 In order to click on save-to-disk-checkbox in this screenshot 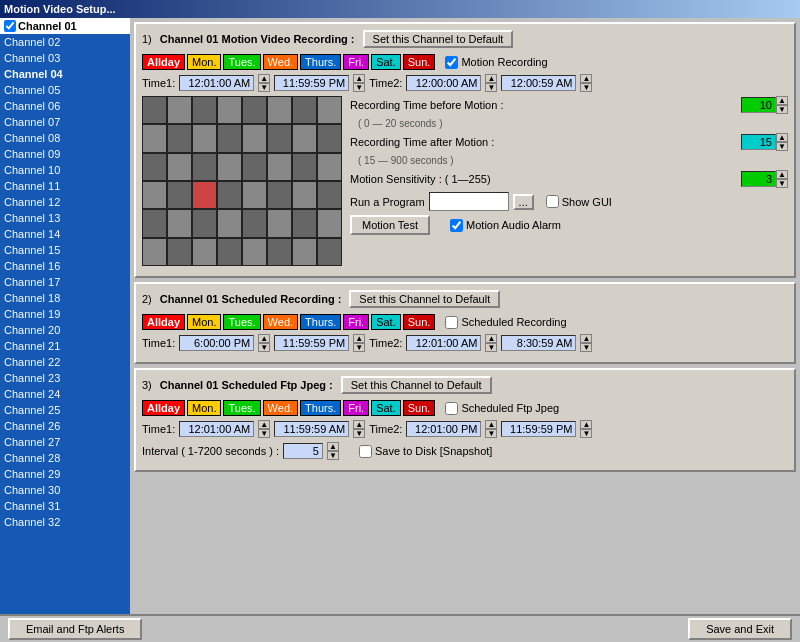, I will do `click(366, 452)`.